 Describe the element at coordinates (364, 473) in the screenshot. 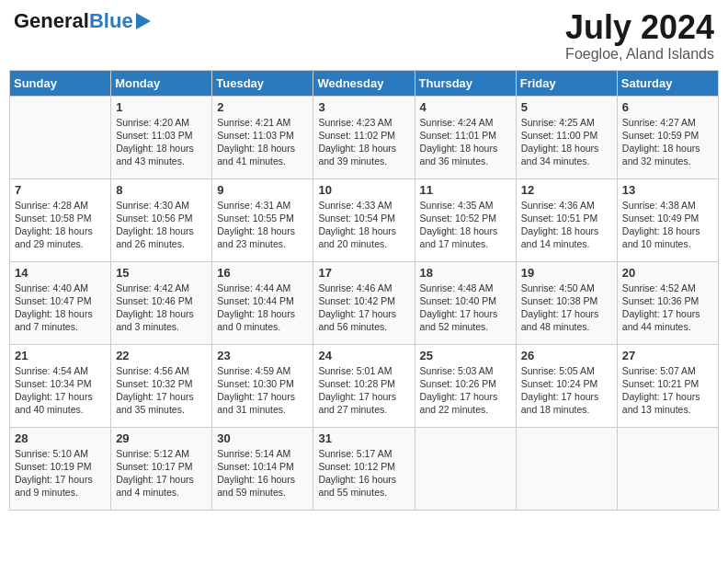

I see `day-content: Sunrise: 5:17 AM Sunset: 10:12 PM Daylig…` at that location.